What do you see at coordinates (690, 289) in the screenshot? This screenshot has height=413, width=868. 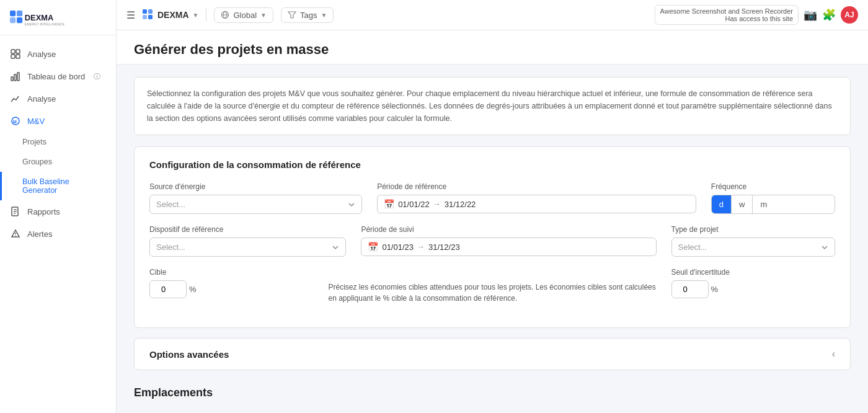 I see `uncertainty-input` at bounding box center [690, 289].